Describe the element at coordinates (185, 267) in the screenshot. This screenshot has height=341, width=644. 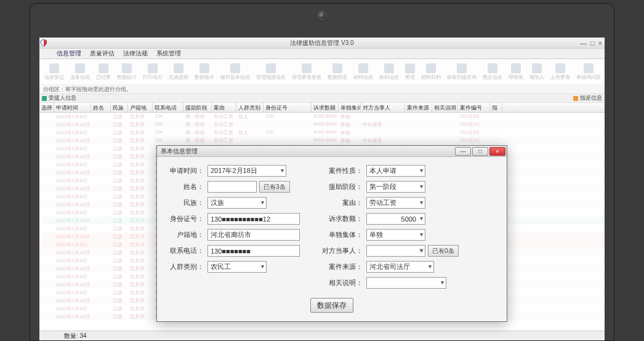
I see `label-crowd: 人群类别：` at that location.